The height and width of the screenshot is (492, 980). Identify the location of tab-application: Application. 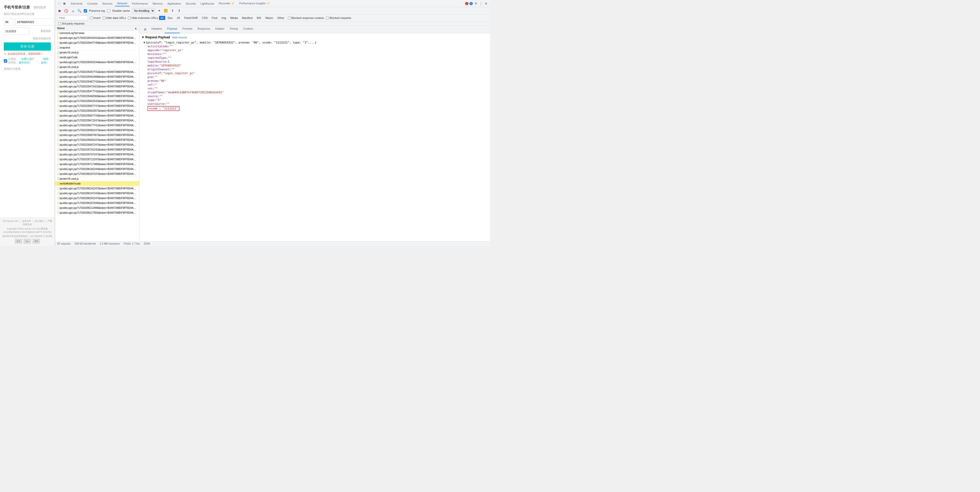
(174, 4).